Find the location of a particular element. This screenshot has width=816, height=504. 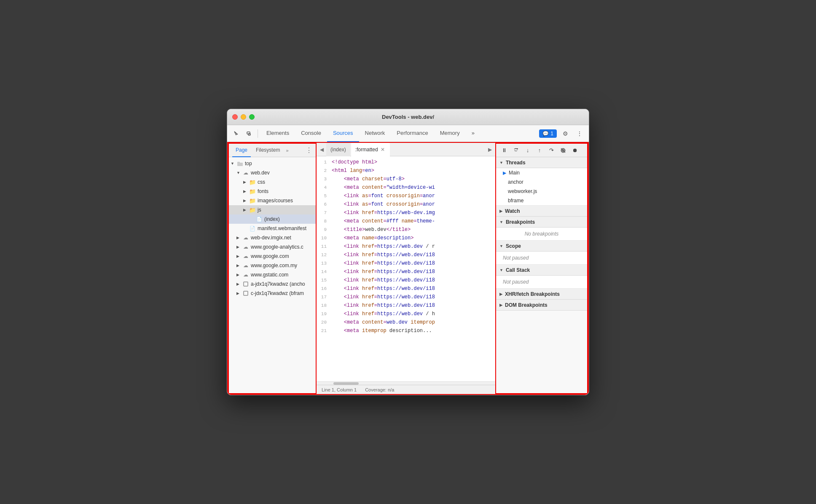

tree-item-manifest: ▶ 📄 manifest.webmanifest is located at coordinates (272, 228).